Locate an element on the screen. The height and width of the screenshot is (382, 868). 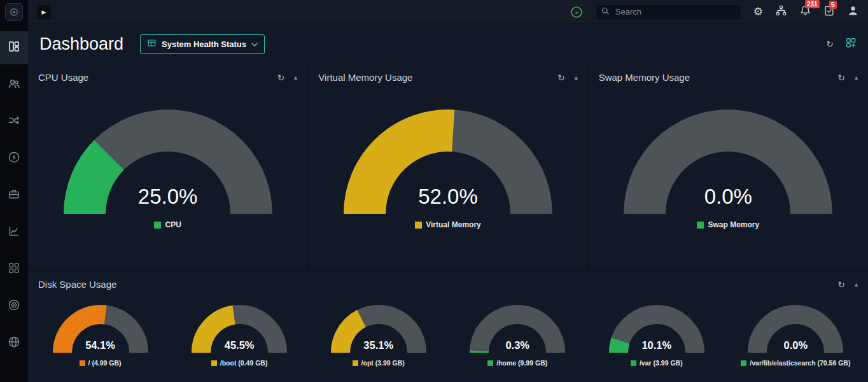
panel-title: Disk Space Usage is located at coordinates (433, 284).